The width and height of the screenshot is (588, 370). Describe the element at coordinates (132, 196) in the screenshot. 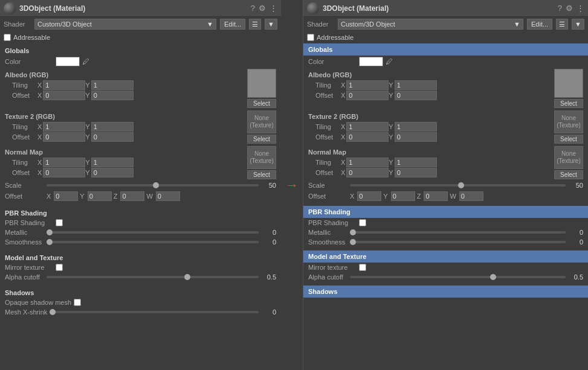

I see `left-offset-z2` at that location.